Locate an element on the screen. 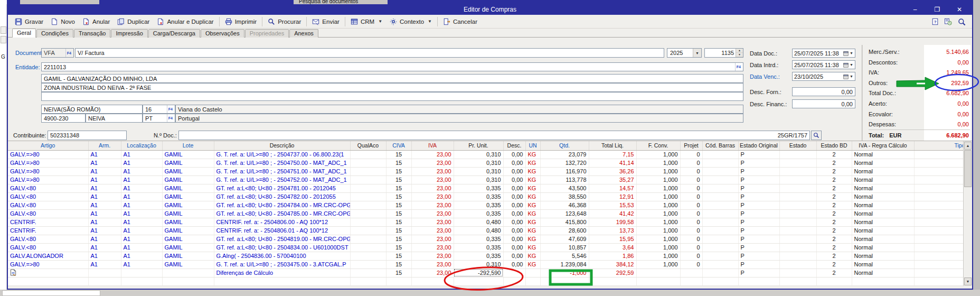  table-row: CENTRIF.A1A1GAMILCENTRIF. ref. a: - 2504… is located at coordinates (487, 222).